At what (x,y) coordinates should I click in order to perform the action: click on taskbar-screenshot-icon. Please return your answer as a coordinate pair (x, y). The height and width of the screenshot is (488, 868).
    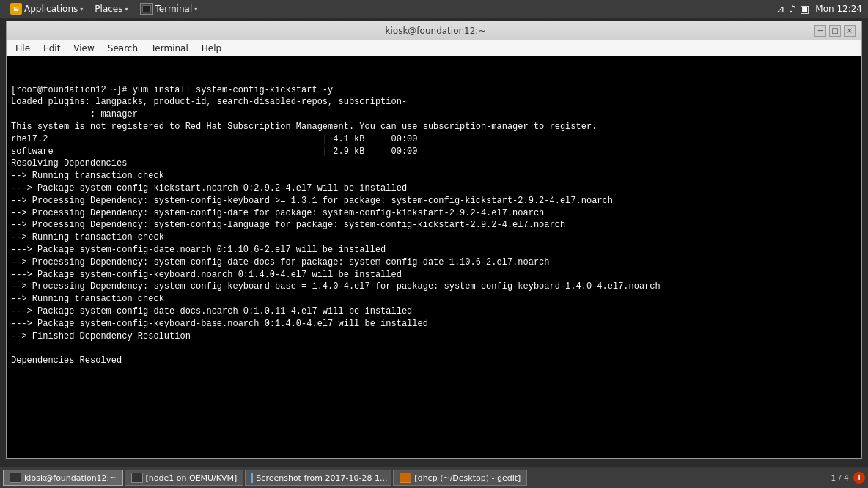
    Looking at the image, I should click on (252, 478).